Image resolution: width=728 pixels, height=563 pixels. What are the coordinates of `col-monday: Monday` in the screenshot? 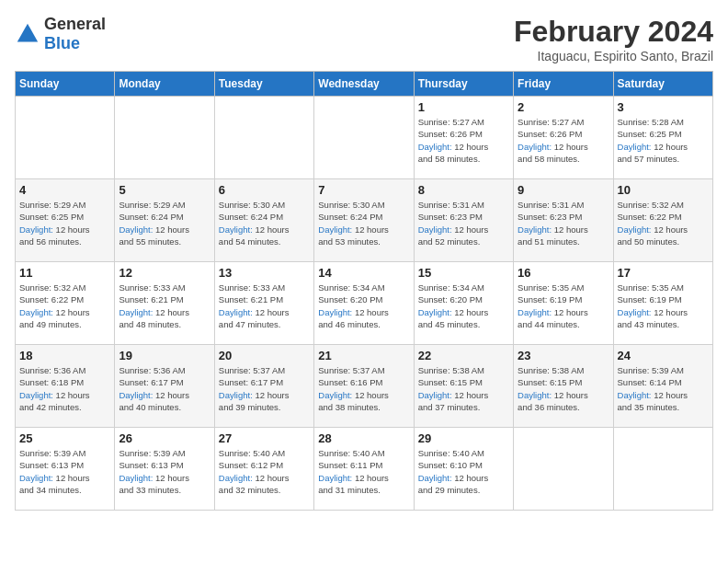 It's located at (165, 85).